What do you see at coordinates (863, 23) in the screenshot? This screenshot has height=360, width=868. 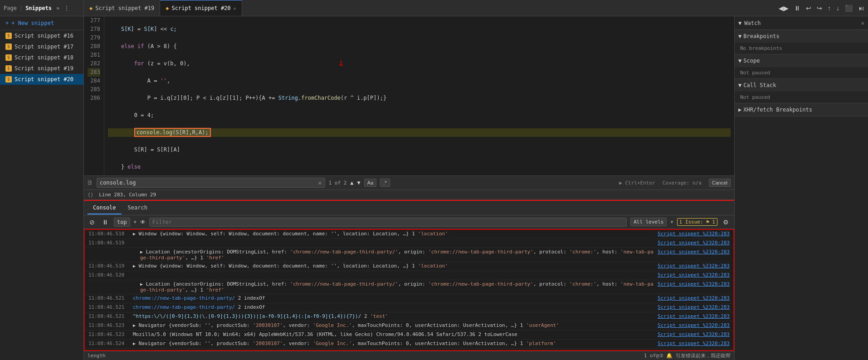 I see `close-right-panel-icon: ✕` at bounding box center [863, 23].